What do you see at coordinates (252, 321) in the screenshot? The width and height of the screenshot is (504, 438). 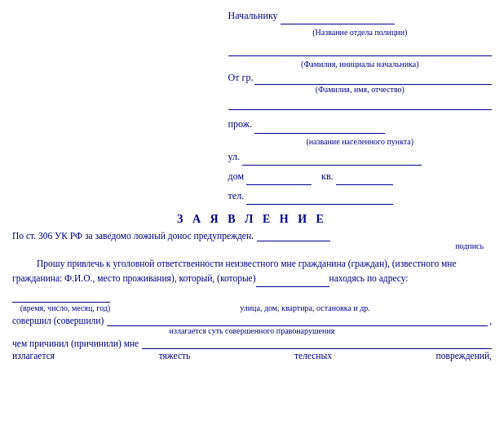 I see `commit-row: совершил (совершили) ,` at bounding box center [252, 321].